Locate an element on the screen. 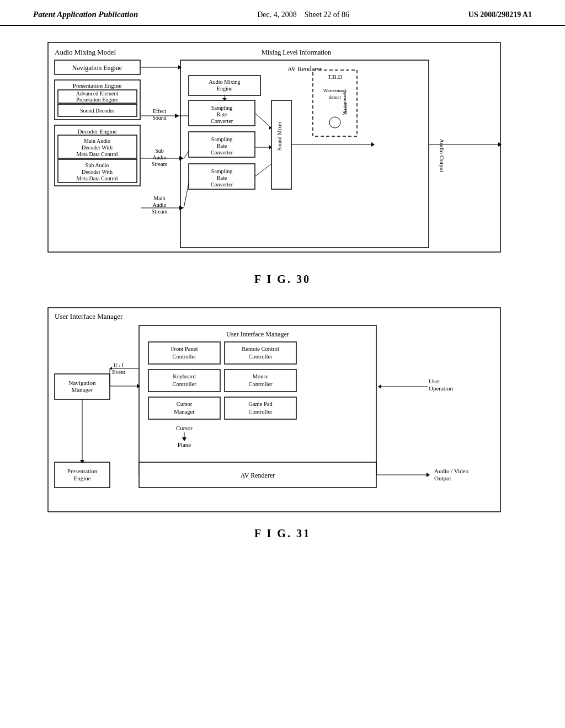 This screenshot has width=565, height=728. svg-text: Mixing Level Information is located at coordinates (296, 52).